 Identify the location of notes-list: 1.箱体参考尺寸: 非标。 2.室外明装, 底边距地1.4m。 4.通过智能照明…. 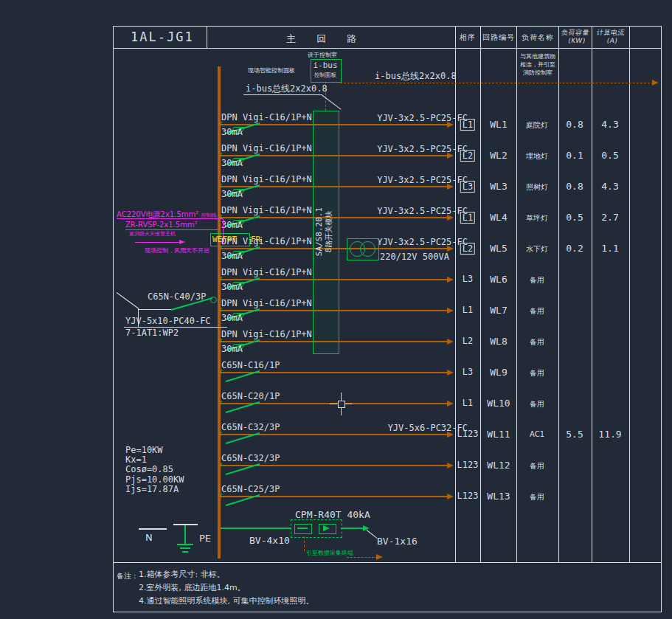
(226, 588).